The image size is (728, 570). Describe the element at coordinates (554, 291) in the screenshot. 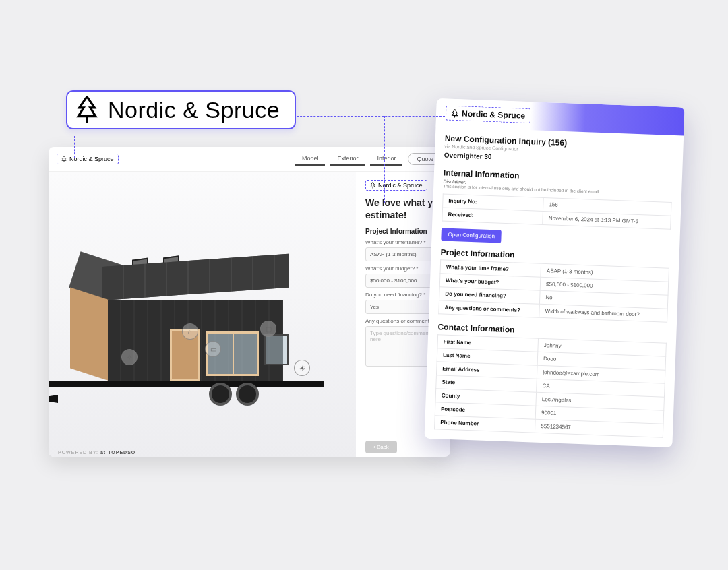

I see `project-info-table: What's your time frame?ASAP (1-3 months)…` at that location.